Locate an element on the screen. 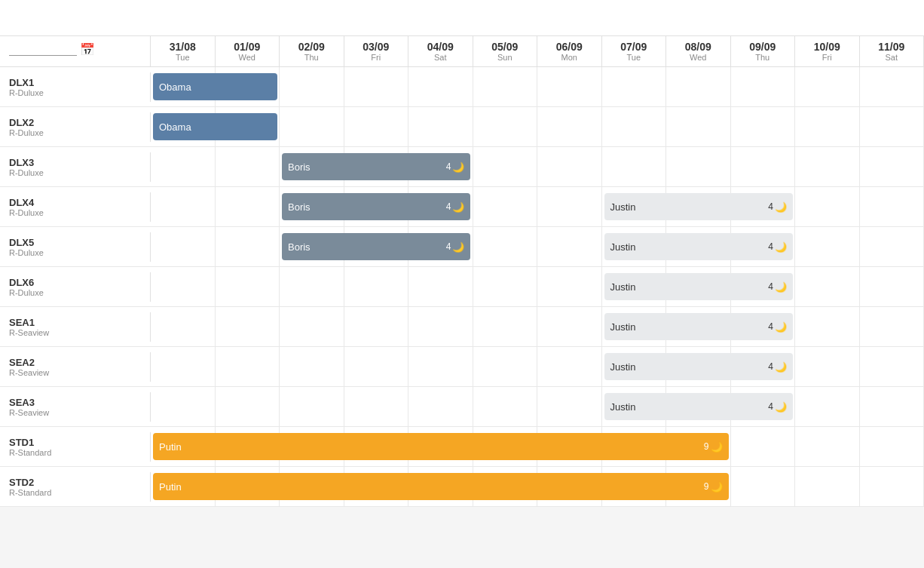 This screenshot has height=568, width=924. calendar-icon: 📅 is located at coordinates (87, 50).